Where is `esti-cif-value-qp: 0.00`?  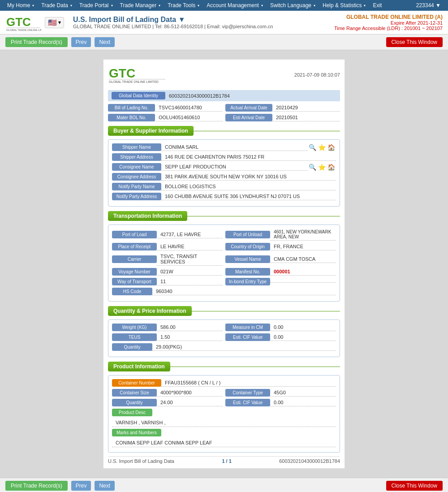 esti-cif-value-qp: 0.00 is located at coordinates (303, 337).